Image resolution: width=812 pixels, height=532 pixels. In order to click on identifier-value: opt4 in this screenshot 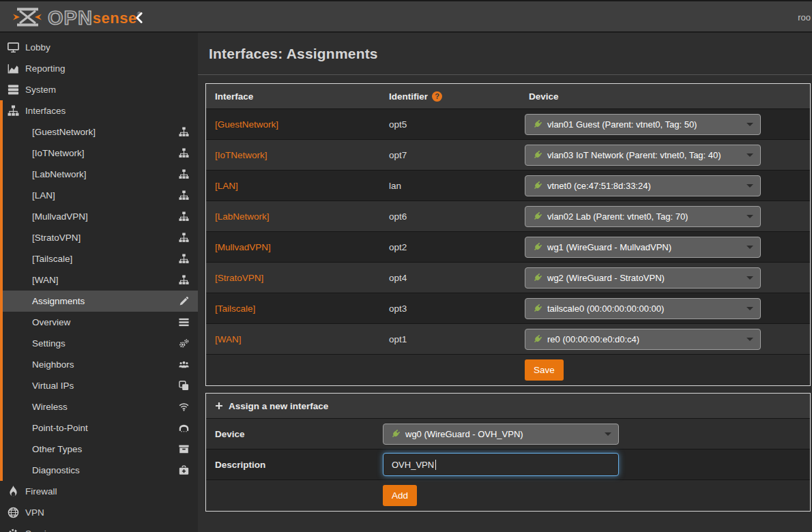, I will do `click(398, 278)`.